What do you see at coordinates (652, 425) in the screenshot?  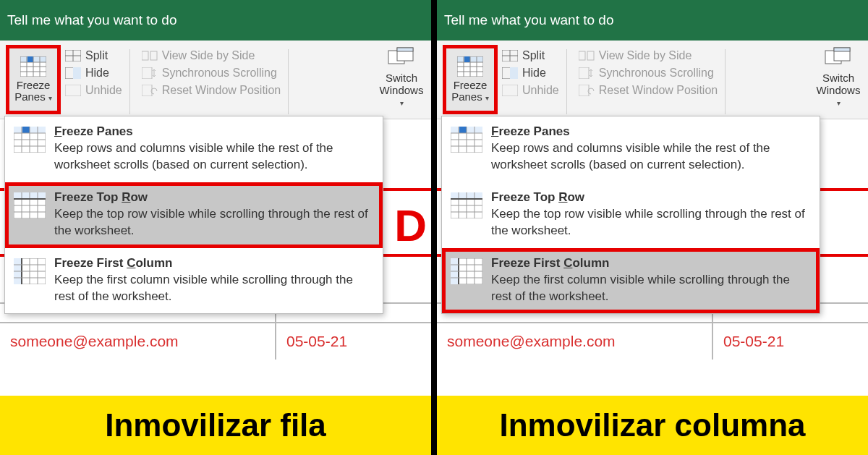 I see `caption-right: Inmovilizar columna` at bounding box center [652, 425].